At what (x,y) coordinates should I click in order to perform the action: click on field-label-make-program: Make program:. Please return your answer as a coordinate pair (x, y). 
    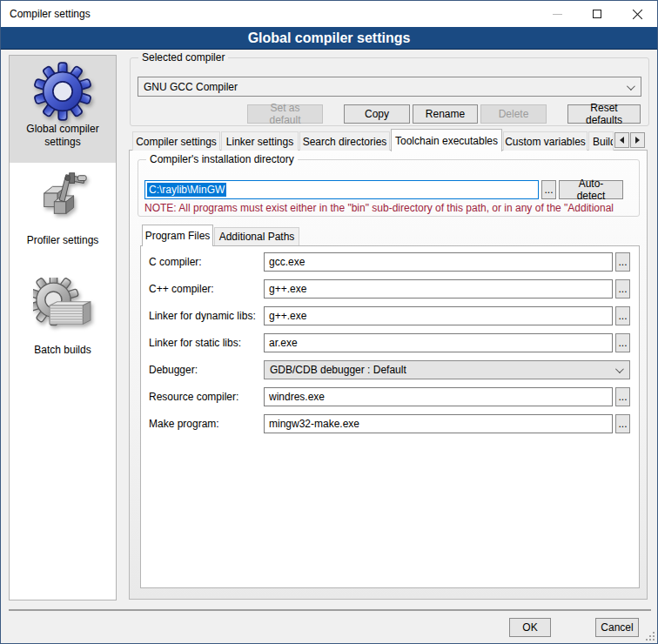
    Looking at the image, I should click on (185, 424).